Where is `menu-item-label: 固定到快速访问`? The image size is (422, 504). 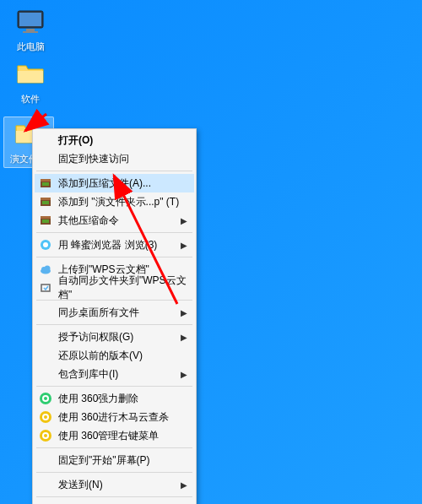 menu-item-label: 固定到快速访问 is located at coordinates (94, 159).